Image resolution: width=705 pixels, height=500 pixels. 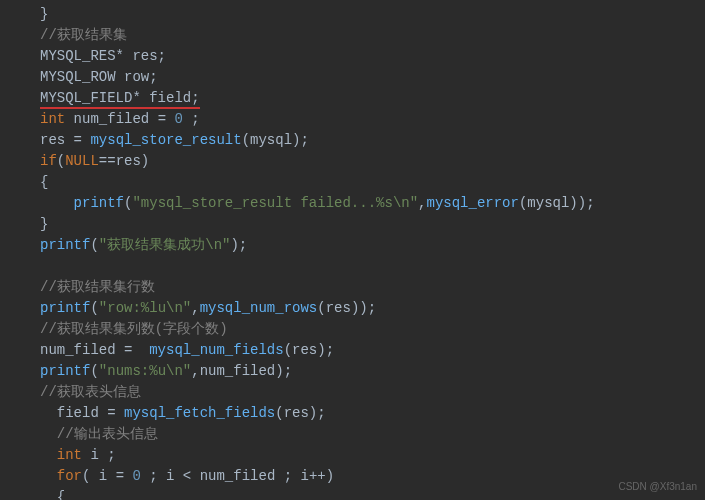 I want to click on function-call: mysql_store_result, so click(x=166, y=140).